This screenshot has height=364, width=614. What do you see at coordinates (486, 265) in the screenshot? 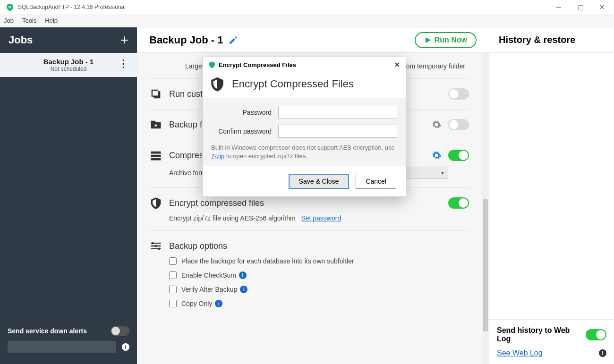
I see `scrollbar-thumb` at bounding box center [486, 265].